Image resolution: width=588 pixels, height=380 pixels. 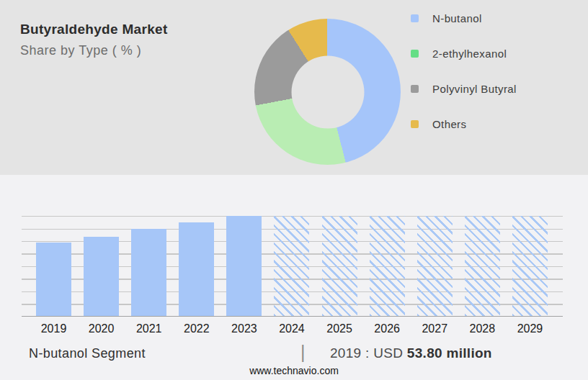 I want to click on bar-2021, so click(x=148, y=272).